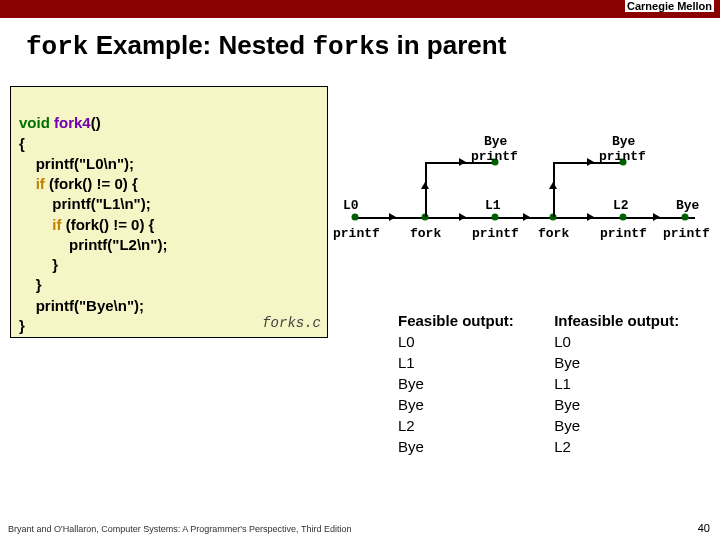 The height and width of the screenshot is (540, 720). I want to click on code-l8: }, so click(38, 264).